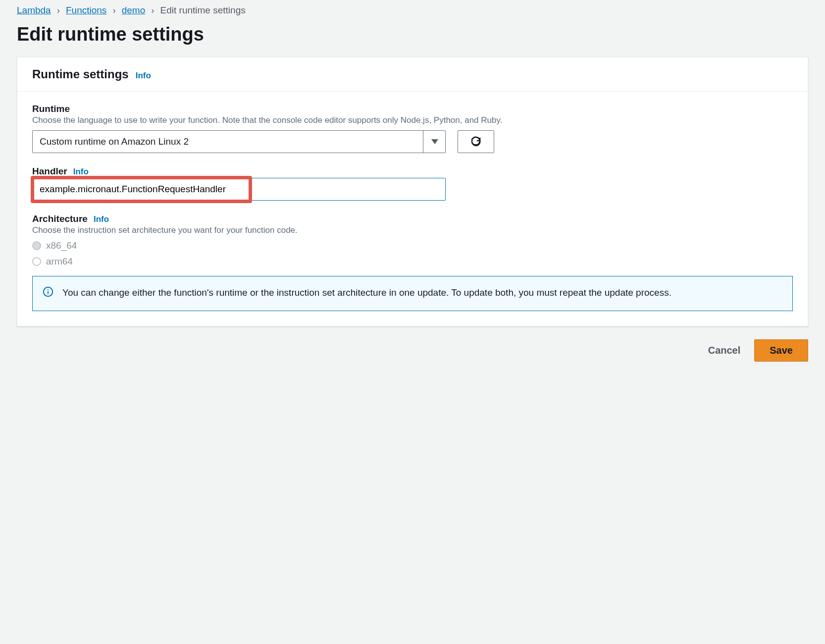  Describe the element at coordinates (51, 109) in the screenshot. I see `runtime-label: Runtime` at that location.